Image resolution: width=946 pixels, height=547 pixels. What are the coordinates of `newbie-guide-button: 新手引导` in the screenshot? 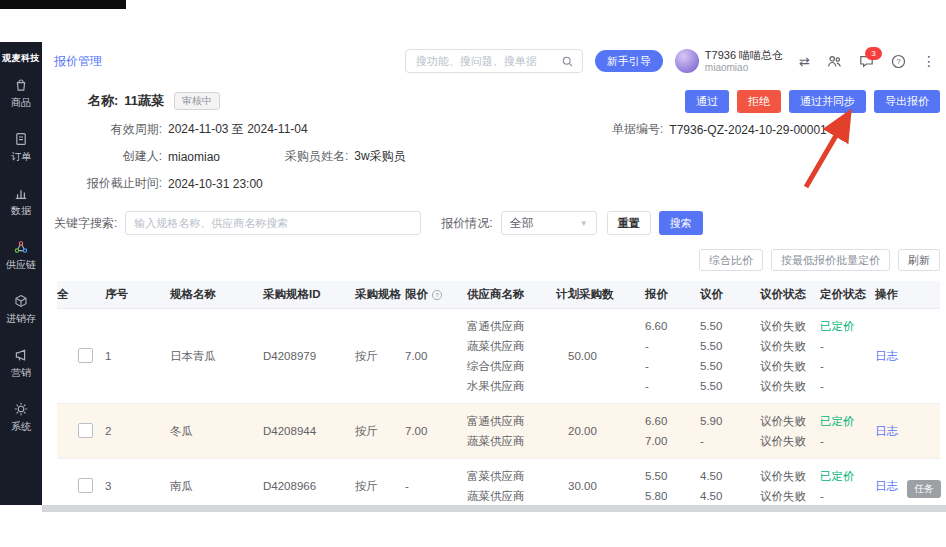 It's located at (629, 61).